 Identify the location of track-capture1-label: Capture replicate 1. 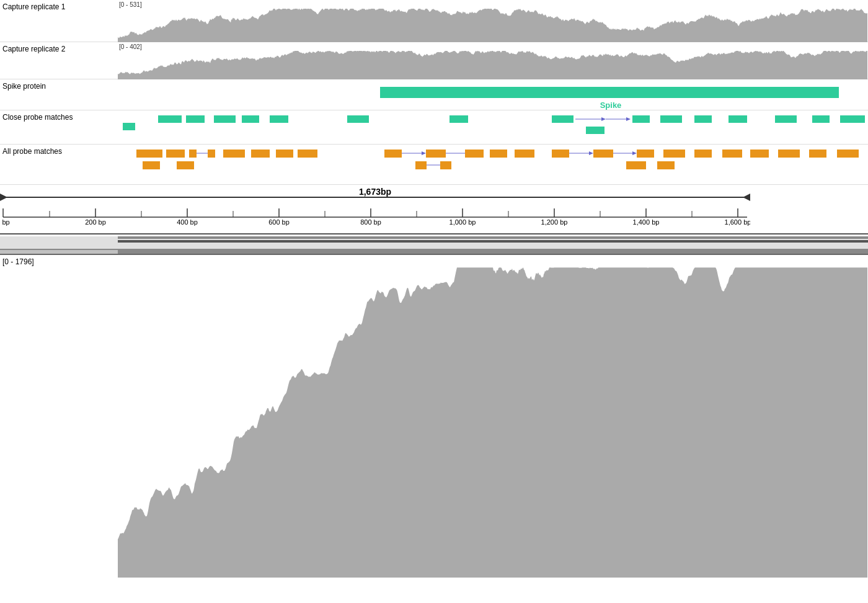
(59, 6).